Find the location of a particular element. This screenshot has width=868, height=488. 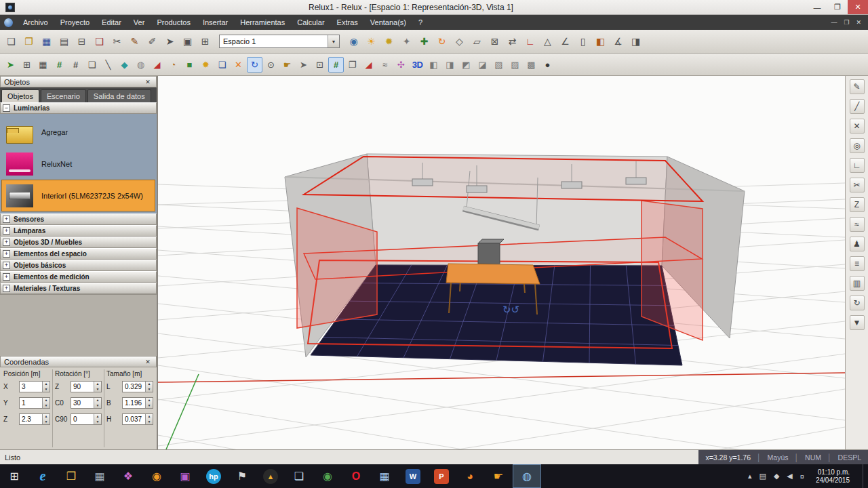

media-player-icon: ◉ is located at coordinates (157, 476).